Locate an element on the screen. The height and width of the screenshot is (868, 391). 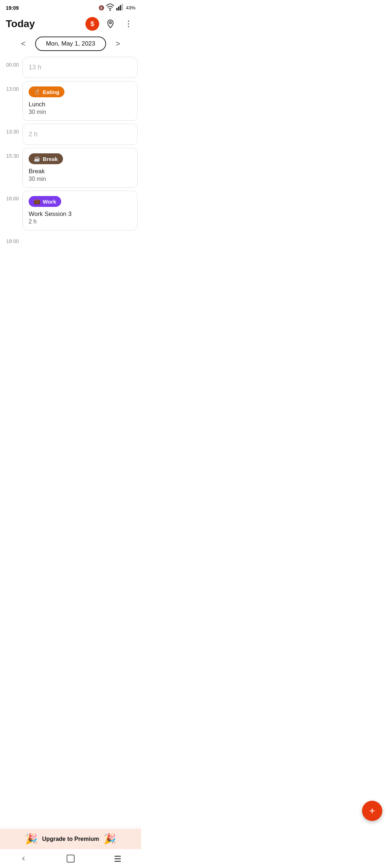
event-duration-eating: 30 min is located at coordinates (80, 112).